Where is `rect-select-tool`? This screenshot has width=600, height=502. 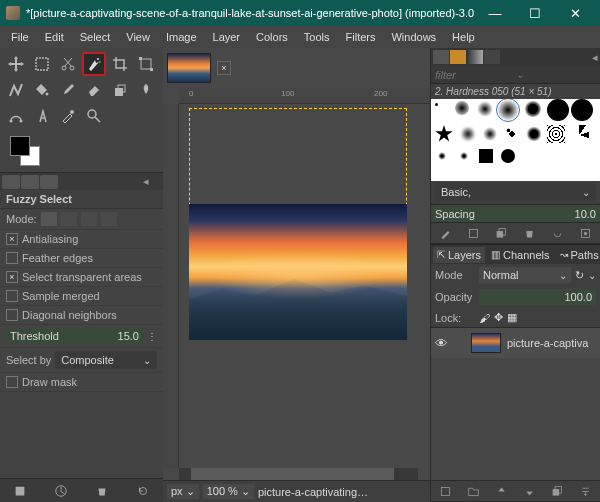
rect-select-tool is located at coordinates (42, 64).